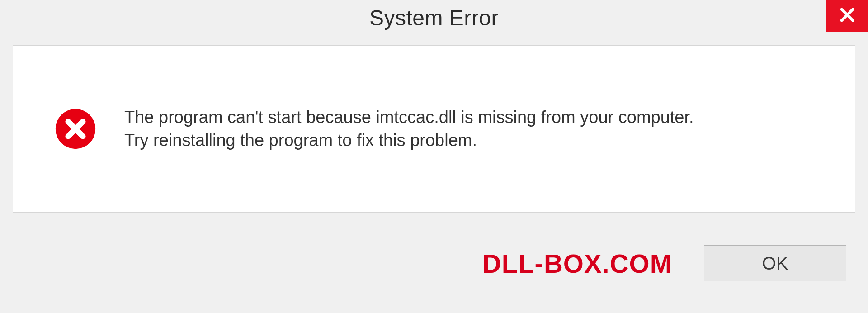 This screenshot has width=868, height=313. Describe the element at coordinates (847, 16) in the screenshot. I see `close-button` at that location.